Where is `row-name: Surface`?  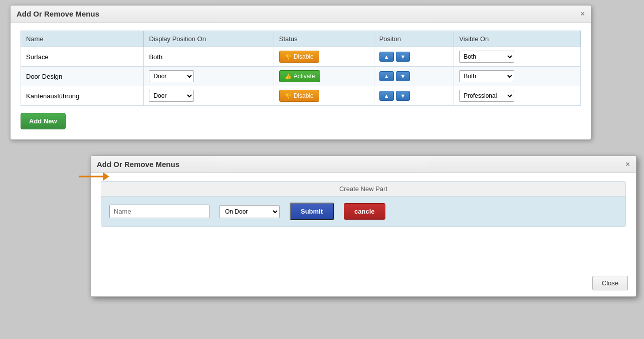
row-name: Surface is located at coordinates (82, 57).